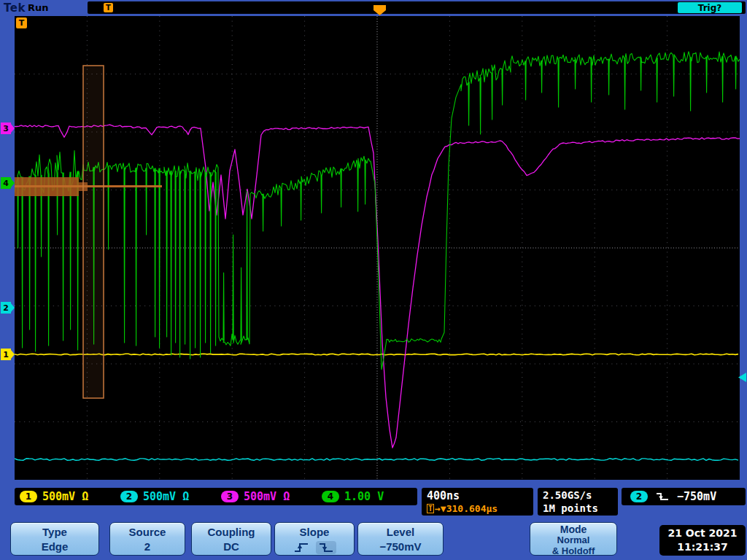 This screenshot has height=560, width=747. Describe the element at coordinates (231, 539) in the screenshot. I see `menu-button-coupling: Coupling DC` at that location.